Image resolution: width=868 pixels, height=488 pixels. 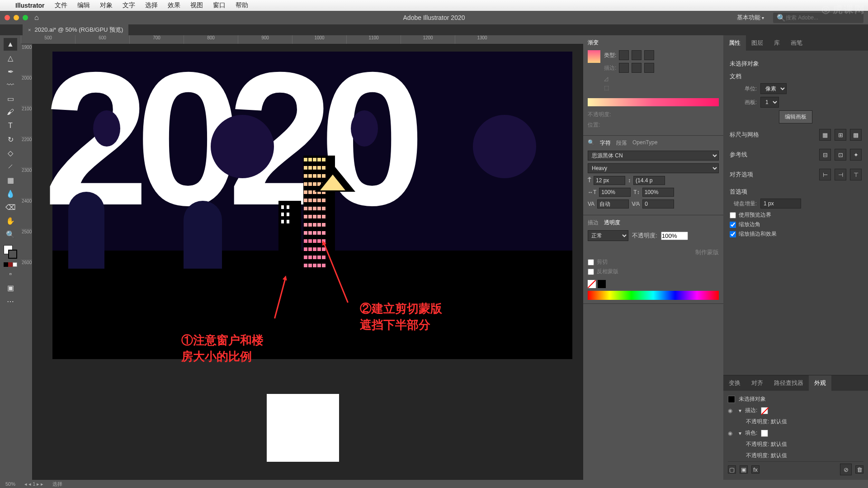 I want to click on menu-select: 选择, so click(x=151, y=5).